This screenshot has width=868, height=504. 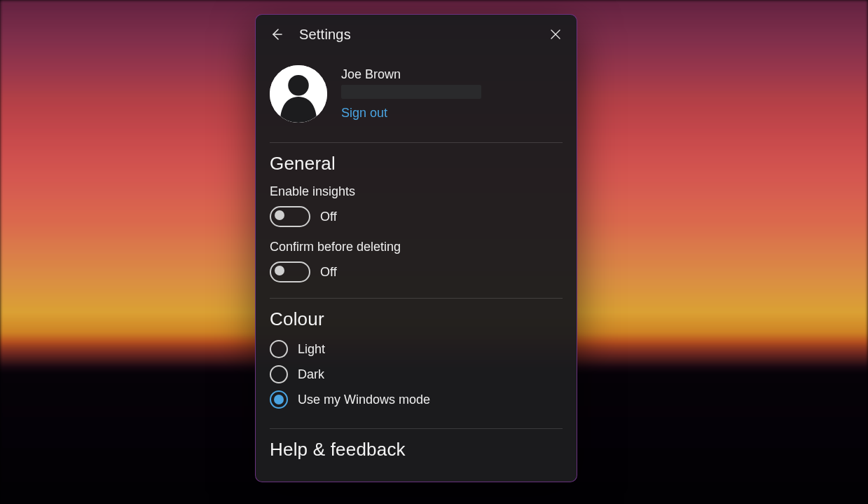 I want to click on confirm-delete-label: Confirm before deleting, so click(x=416, y=247).